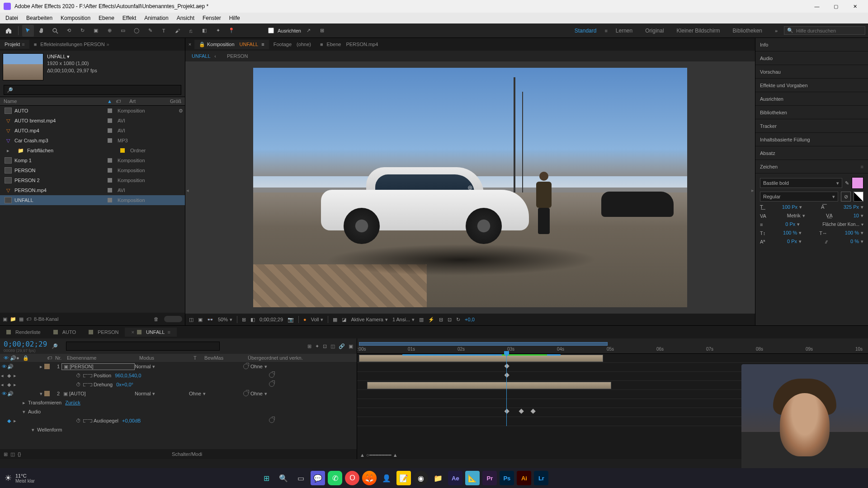  What do you see at coordinates (333, 346) in the screenshot?
I see `tl-opt4: ◫` at bounding box center [333, 346].